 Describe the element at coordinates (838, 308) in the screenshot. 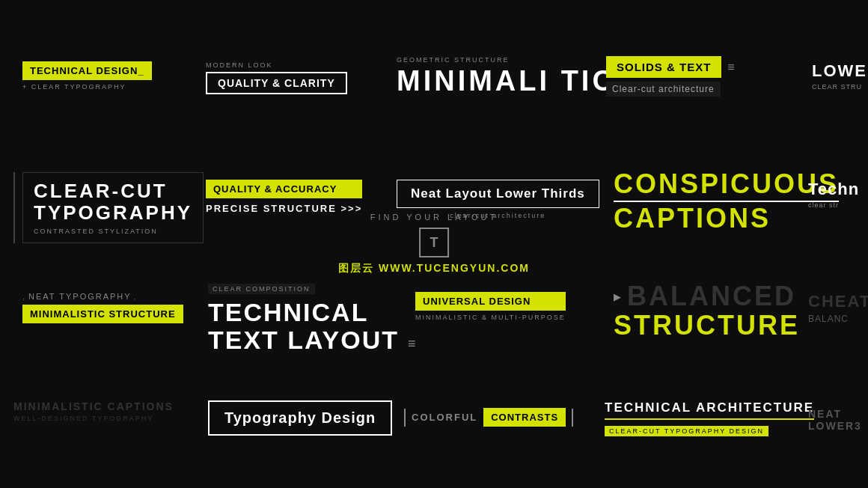

I see `cheat-group: CHEAT BALANC` at that location.